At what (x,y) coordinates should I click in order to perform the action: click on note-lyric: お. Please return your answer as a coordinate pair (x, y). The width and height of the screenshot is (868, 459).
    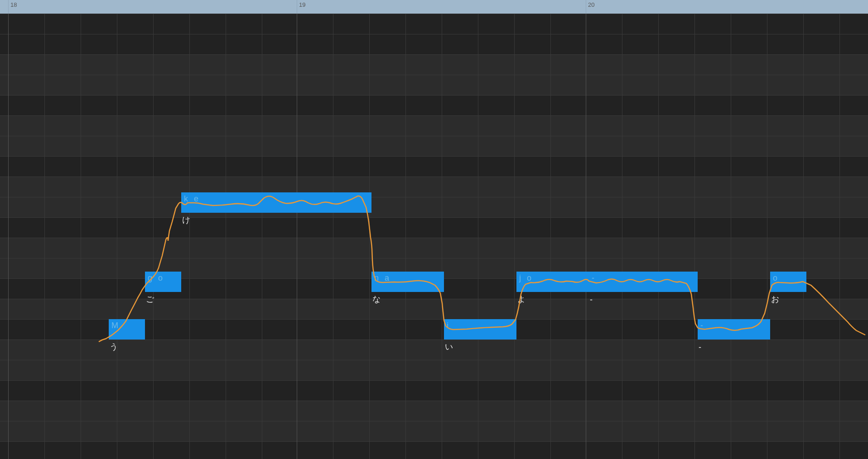
    Looking at the image, I should click on (775, 299).